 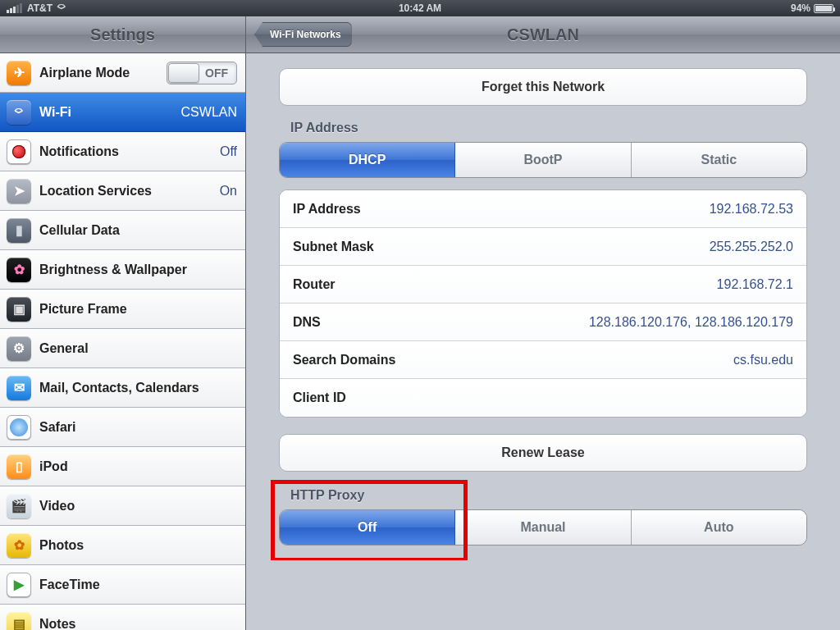 What do you see at coordinates (333, 247) in the screenshot?
I see `row-key: Subnet Mask` at bounding box center [333, 247].